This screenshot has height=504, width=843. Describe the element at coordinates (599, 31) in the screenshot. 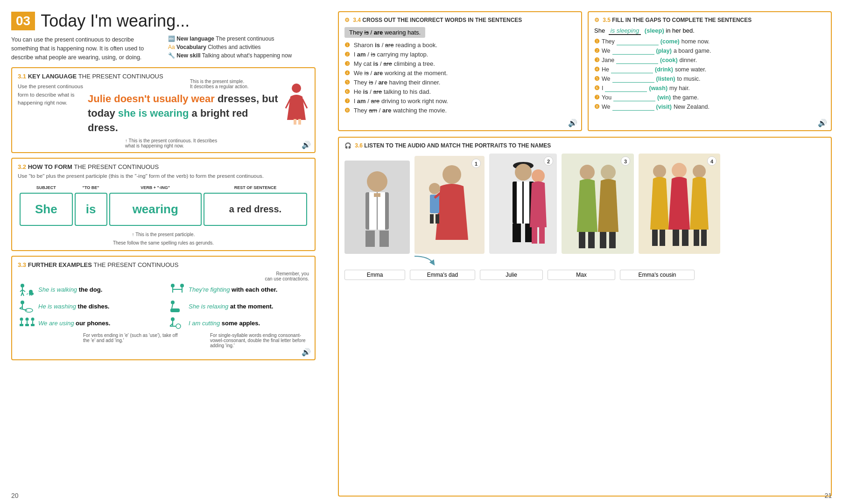

I see `fill-intro-start: She` at that location.